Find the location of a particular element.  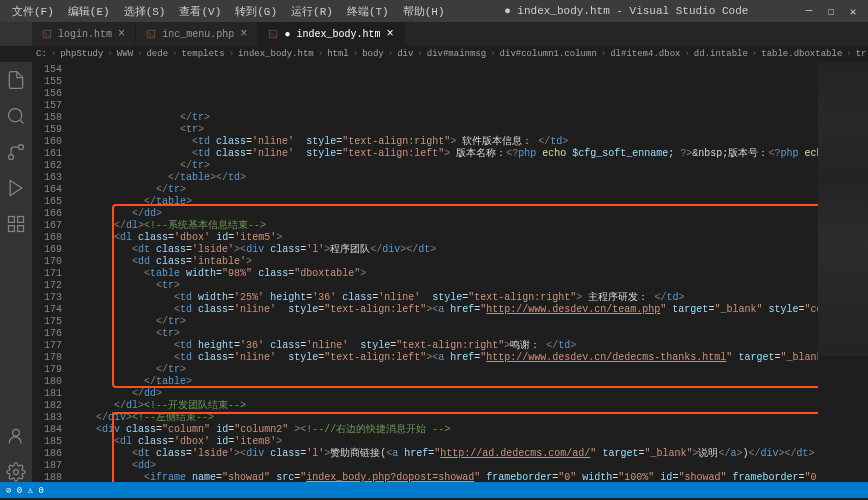

code-line: <td height='36' class='nline' style="tex… is located at coordinates (445, 346).